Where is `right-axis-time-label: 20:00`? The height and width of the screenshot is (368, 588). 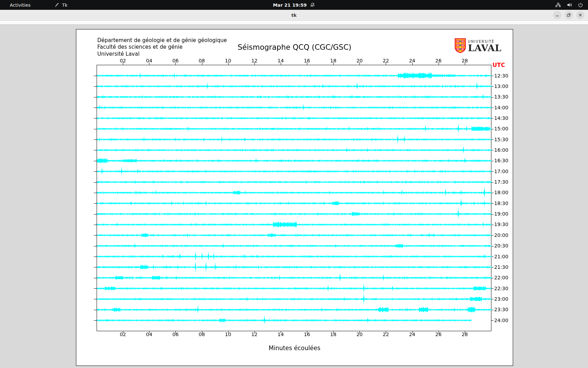
right-axis-time-label: 20:00 is located at coordinates (501, 235).